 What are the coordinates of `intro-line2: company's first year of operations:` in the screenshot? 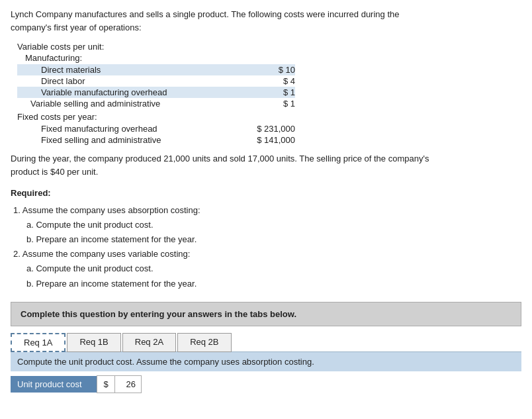 It's located at (76, 28).